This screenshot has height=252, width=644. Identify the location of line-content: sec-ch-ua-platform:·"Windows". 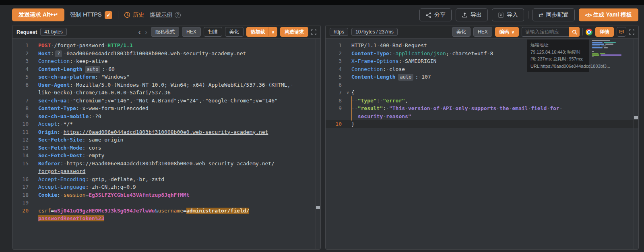
(84, 77).